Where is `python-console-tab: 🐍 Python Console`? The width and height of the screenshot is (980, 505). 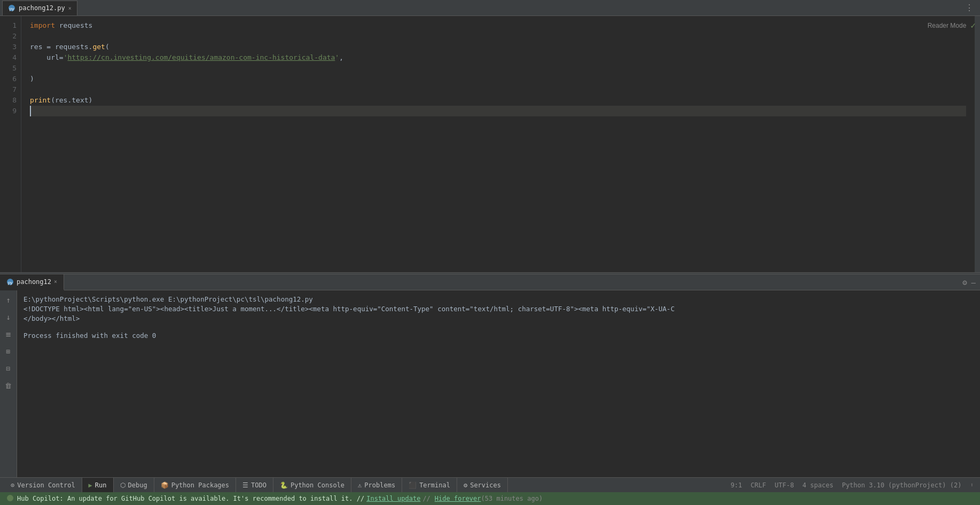 python-console-tab: 🐍 Python Console is located at coordinates (312, 485).